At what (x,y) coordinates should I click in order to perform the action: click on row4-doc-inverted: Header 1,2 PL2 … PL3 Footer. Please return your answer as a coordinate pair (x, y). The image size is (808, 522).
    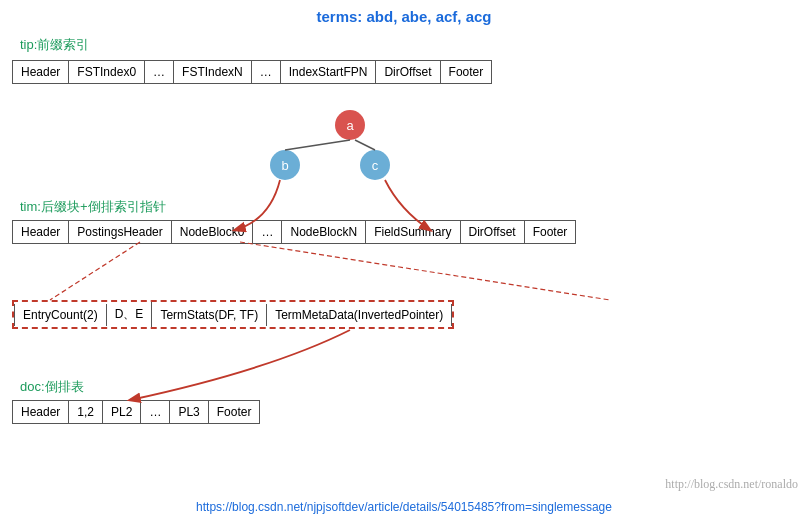
    Looking at the image, I should click on (136, 412).